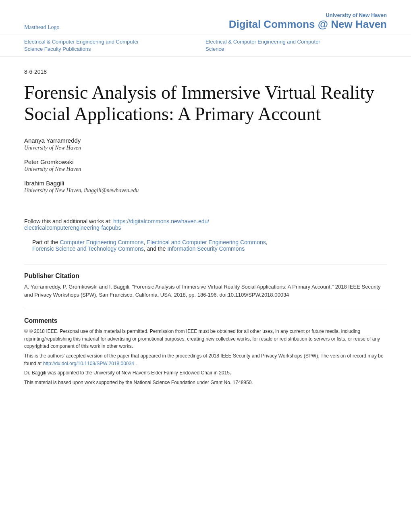  What do you see at coordinates (206, 291) in the screenshot?
I see `publisher-citation-text: A. Yarramreddy, P. Gromkowski and I. Bag…` at bounding box center [206, 291].